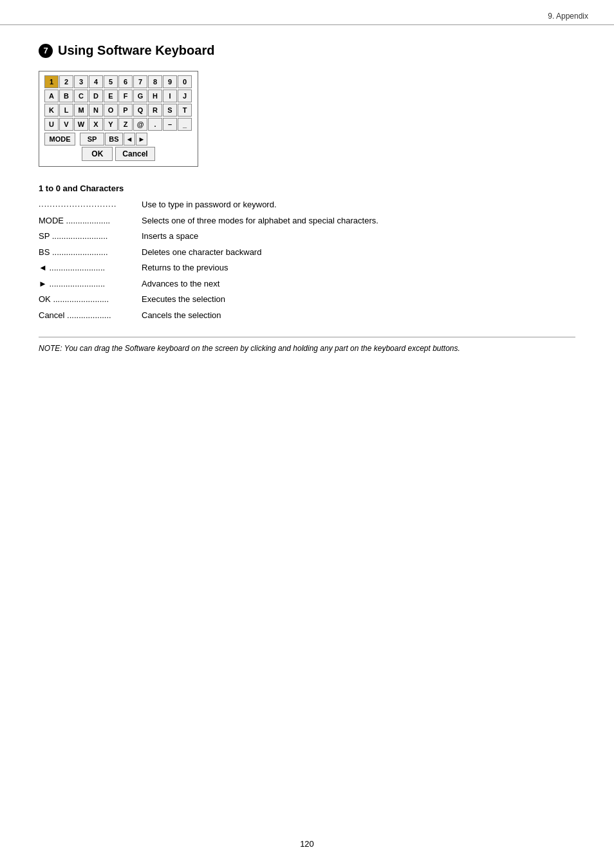 This screenshot has height=868, width=614. I want to click on desc-group-title: 1 to 0 and Characters, so click(307, 188).